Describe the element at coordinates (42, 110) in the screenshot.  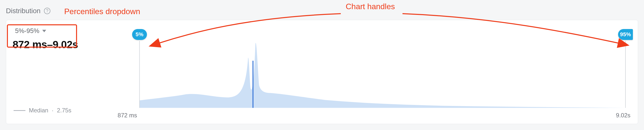
I see `median-legend: Median · 2.75s` at that location.